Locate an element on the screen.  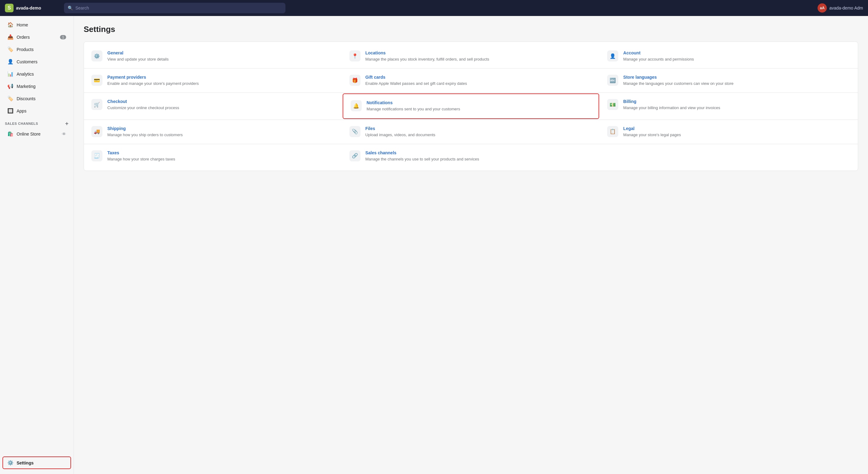
account-title: Account is located at coordinates (737, 53).